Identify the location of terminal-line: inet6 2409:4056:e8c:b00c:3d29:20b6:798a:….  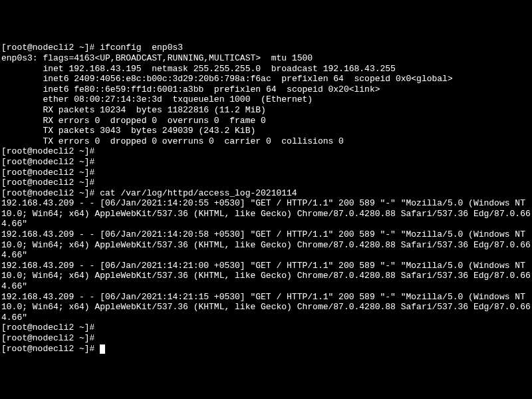
(266, 79).